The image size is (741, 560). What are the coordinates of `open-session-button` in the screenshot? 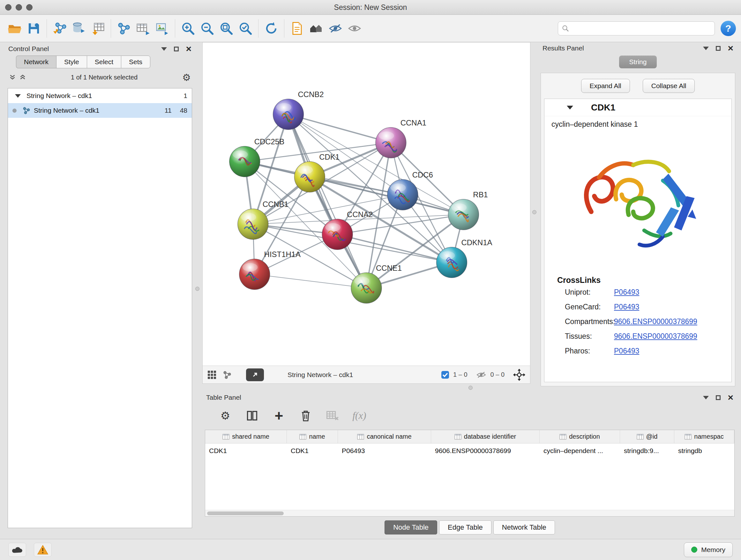 It's located at (15, 28).